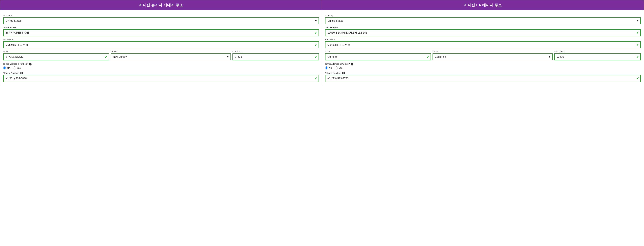  What do you see at coordinates (483, 66) in the screenshot?
I see `right-po-box-section: Is this address a PO box? i No Yes` at bounding box center [483, 66].